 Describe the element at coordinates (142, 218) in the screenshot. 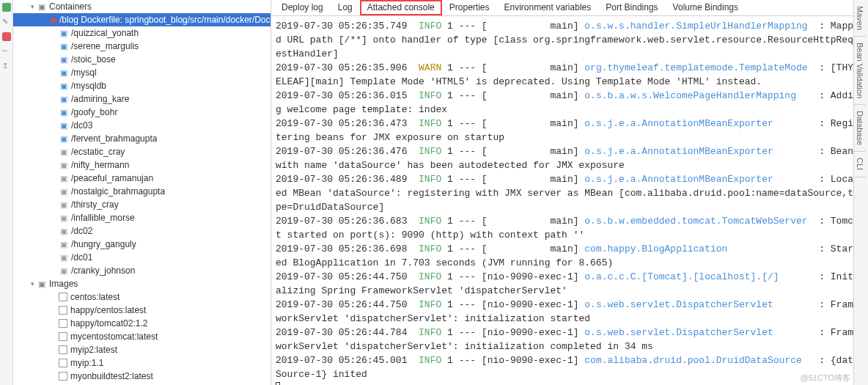

I see `container-item: ▣/infallible_morse` at that location.